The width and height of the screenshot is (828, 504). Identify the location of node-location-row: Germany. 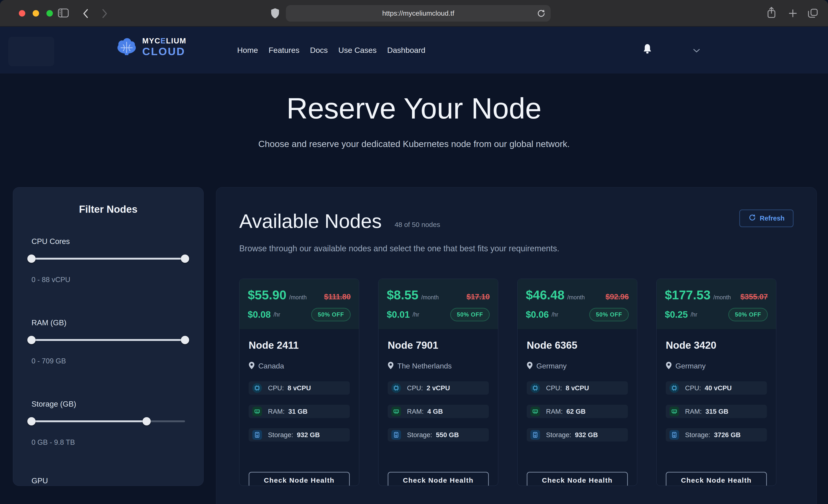
(577, 366).